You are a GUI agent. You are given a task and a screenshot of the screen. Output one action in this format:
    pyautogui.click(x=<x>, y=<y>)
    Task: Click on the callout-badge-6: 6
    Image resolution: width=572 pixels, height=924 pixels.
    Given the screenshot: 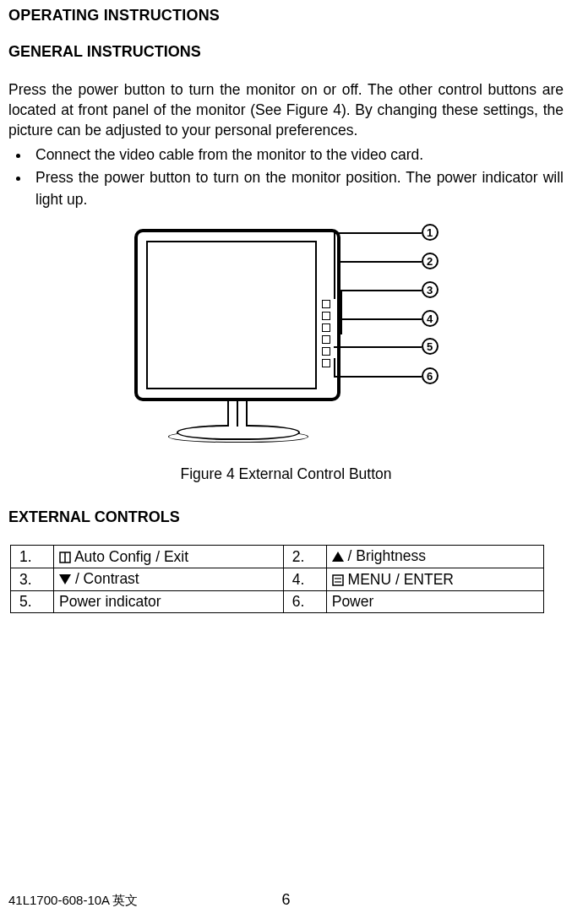 What is the action you would take?
    pyautogui.click(x=430, y=376)
    